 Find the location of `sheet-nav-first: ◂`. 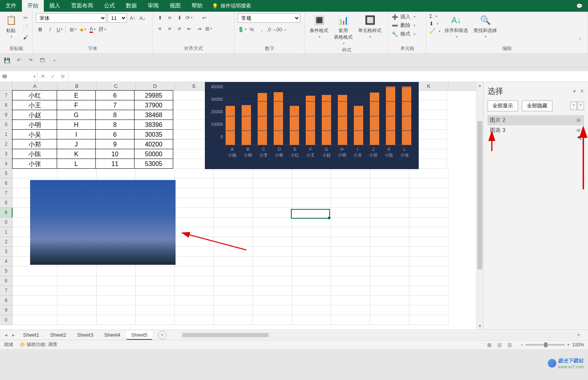

sheet-nav-first: ◂ is located at coordinates (6, 335).